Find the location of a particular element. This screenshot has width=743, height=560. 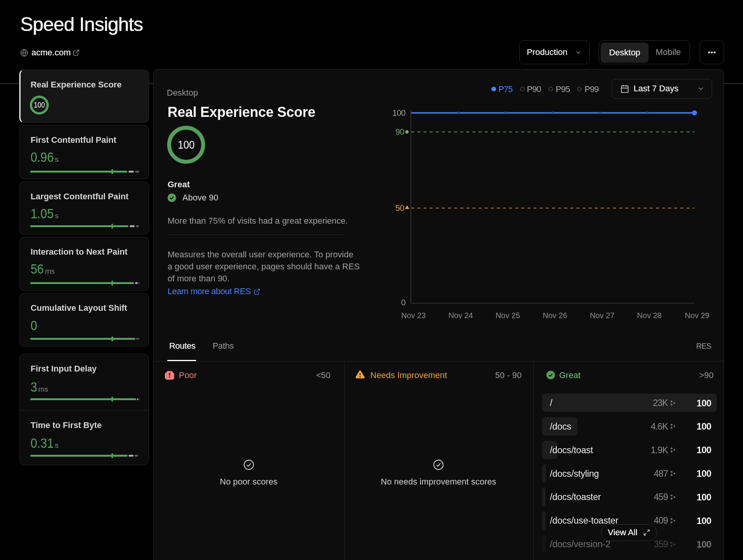

svg-text: 50 is located at coordinates (400, 208).